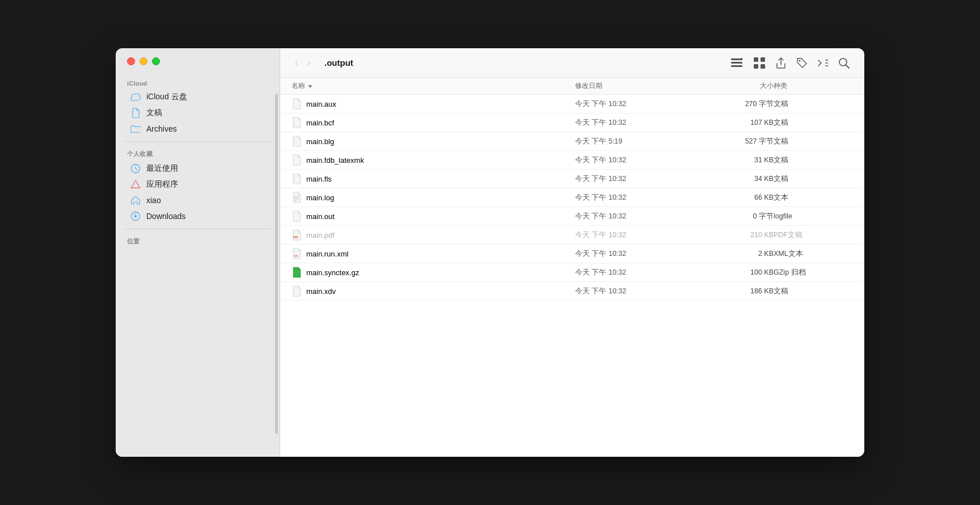 The width and height of the screenshot is (980, 505). Describe the element at coordinates (572, 235) in the screenshot. I see `table-row: PDF main.pdf 今天 下午 10:32 210 KB PDF文稿` at that location.